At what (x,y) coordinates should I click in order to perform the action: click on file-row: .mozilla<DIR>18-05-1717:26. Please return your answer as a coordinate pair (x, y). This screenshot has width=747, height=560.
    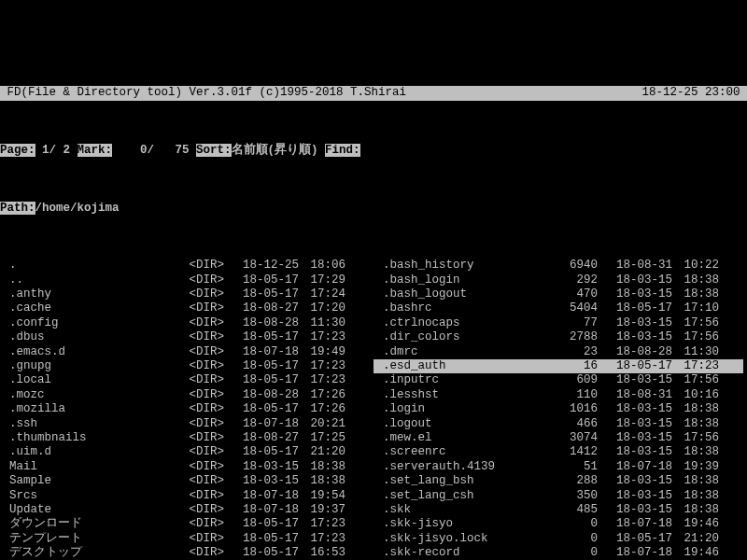
    Looking at the image, I should click on (185, 409).